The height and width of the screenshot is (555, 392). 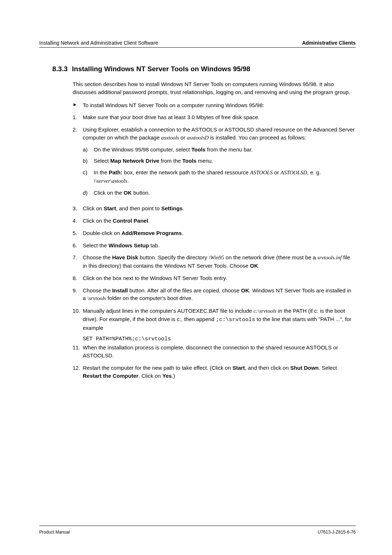 What do you see at coordinates (204, 262) in the screenshot?
I see `step-7: 7. Choose the Have Disk button. Specify …` at bounding box center [204, 262].